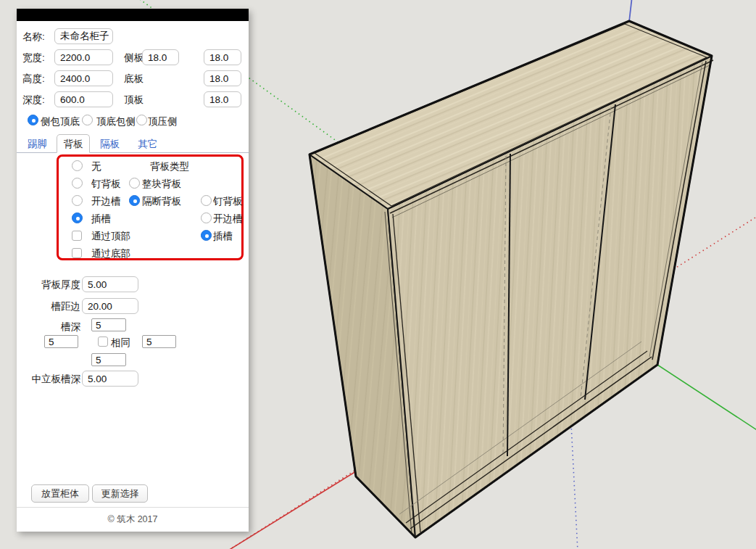 This screenshot has height=549, width=756. I want to click on radio-partition-nail, so click(206, 200).